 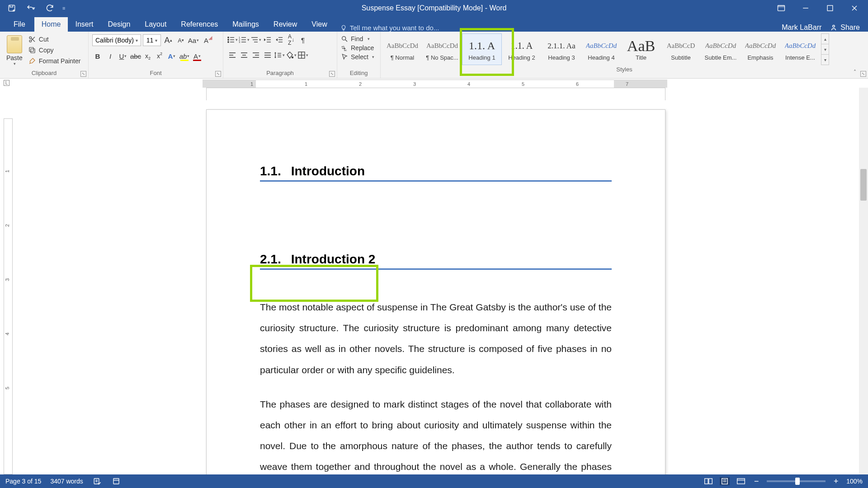 I want to click on style-intense-e-: AaBbCcDdIntense E..., so click(x=800, y=49).